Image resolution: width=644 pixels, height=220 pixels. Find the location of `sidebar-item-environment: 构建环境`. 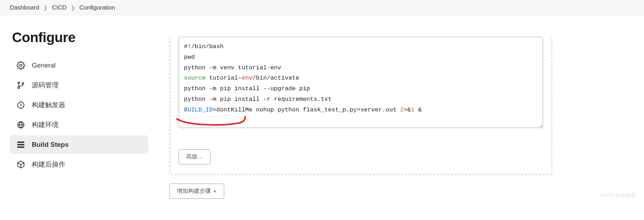

sidebar-item-environment: 构建环境 is located at coordinates (79, 125).